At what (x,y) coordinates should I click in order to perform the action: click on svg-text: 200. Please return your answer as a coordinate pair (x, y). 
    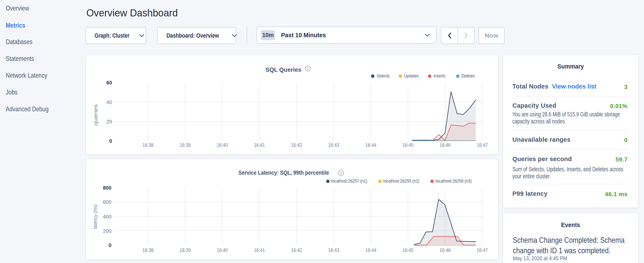
    Looking at the image, I should click on (107, 231).